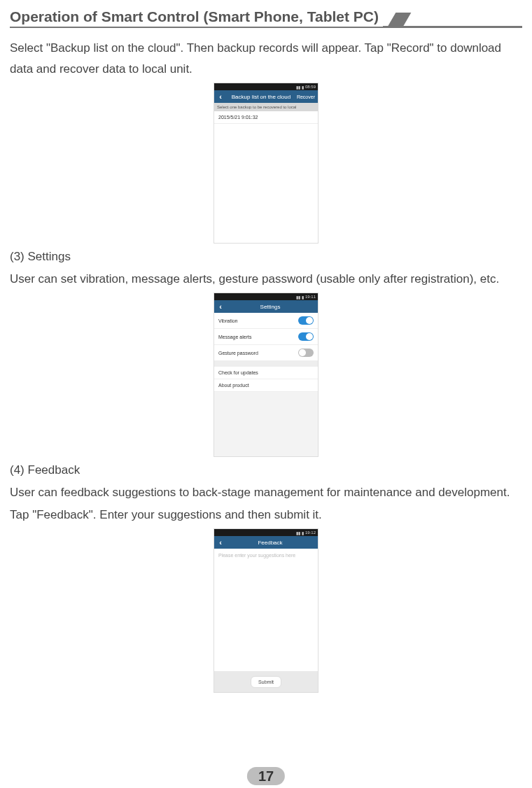  Describe the element at coordinates (270, 307) in the screenshot. I see `screen-title: Settings` at that location.